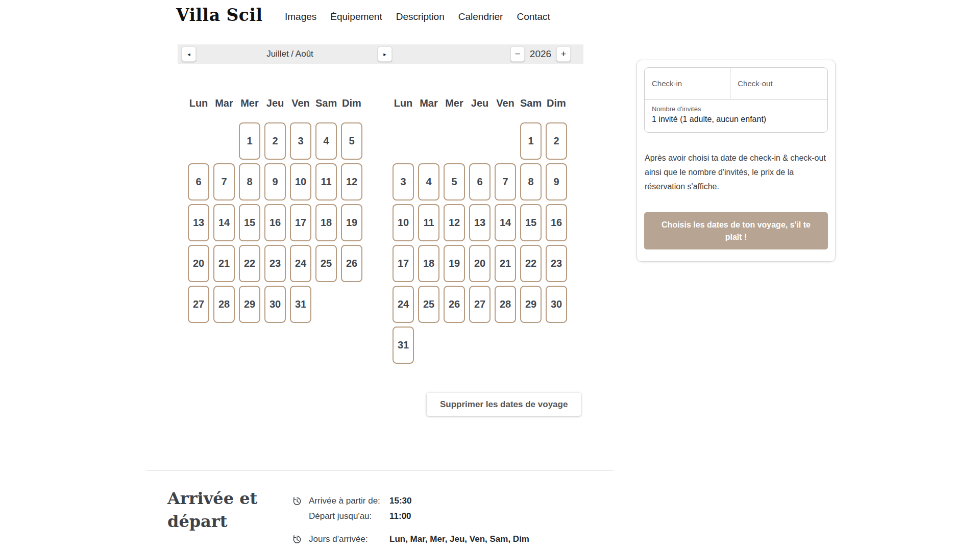  Describe the element at coordinates (480, 103) in the screenshot. I see `weekday-header-row-right: LunMarMerJeuVenSamDim` at that location.